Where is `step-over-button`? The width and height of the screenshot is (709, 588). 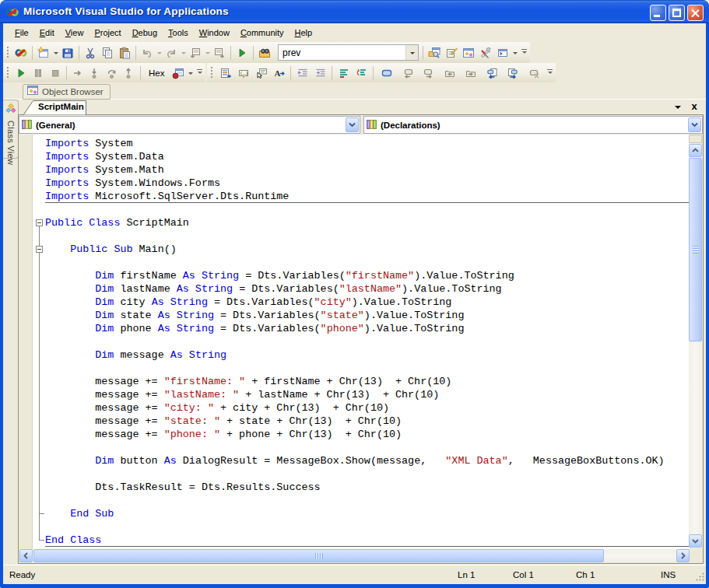 step-over-button is located at coordinates (112, 73).